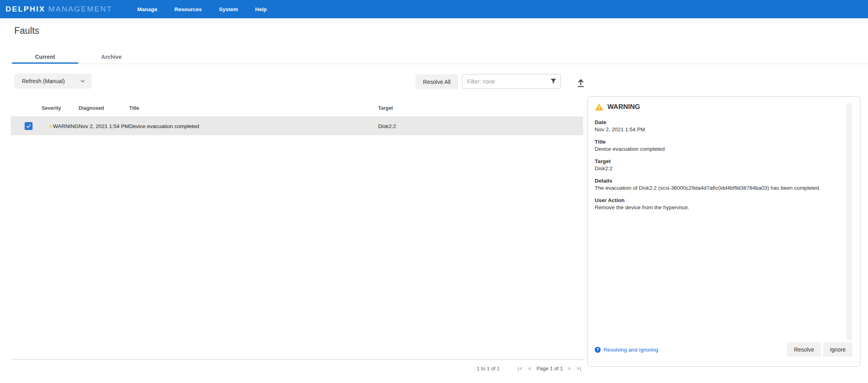 The width and height of the screenshot is (868, 383). Describe the element at coordinates (581, 83) in the screenshot. I see `export-button` at that location.